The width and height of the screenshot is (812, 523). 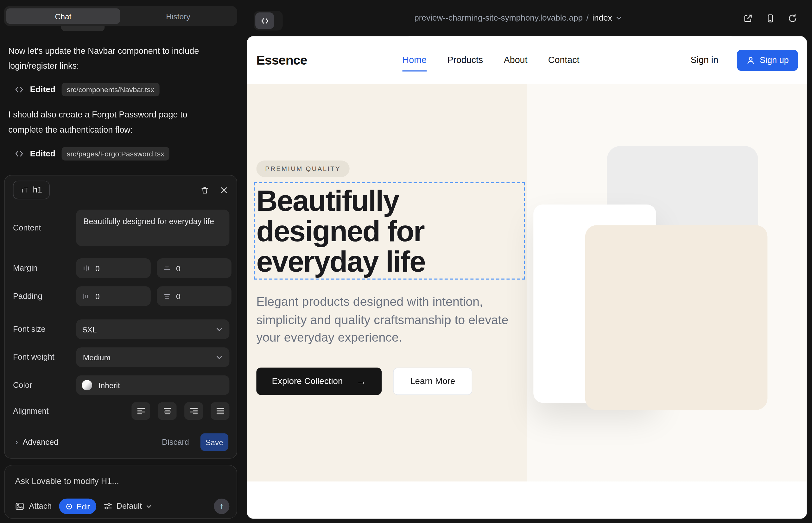 What do you see at coordinates (387, 320) in the screenshot?
I see `hero-description: Elegant products designed with intention…` at bounding box center [387, 320].